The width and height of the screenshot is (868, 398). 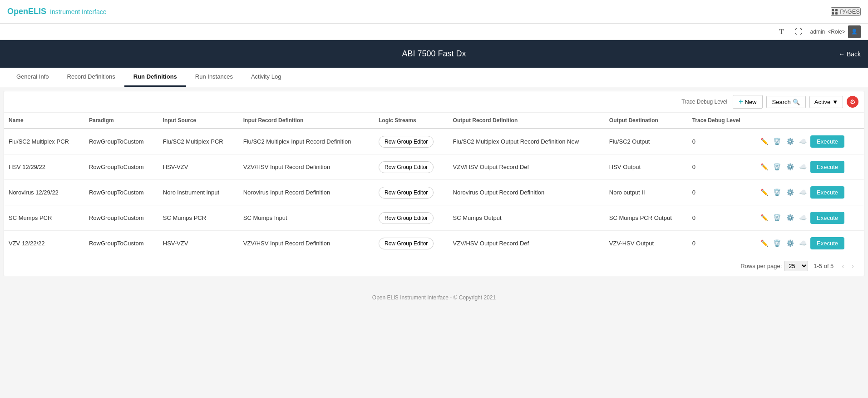 I want to click on cell-name: VZV 12/22/22, so click(x=44, y=244).